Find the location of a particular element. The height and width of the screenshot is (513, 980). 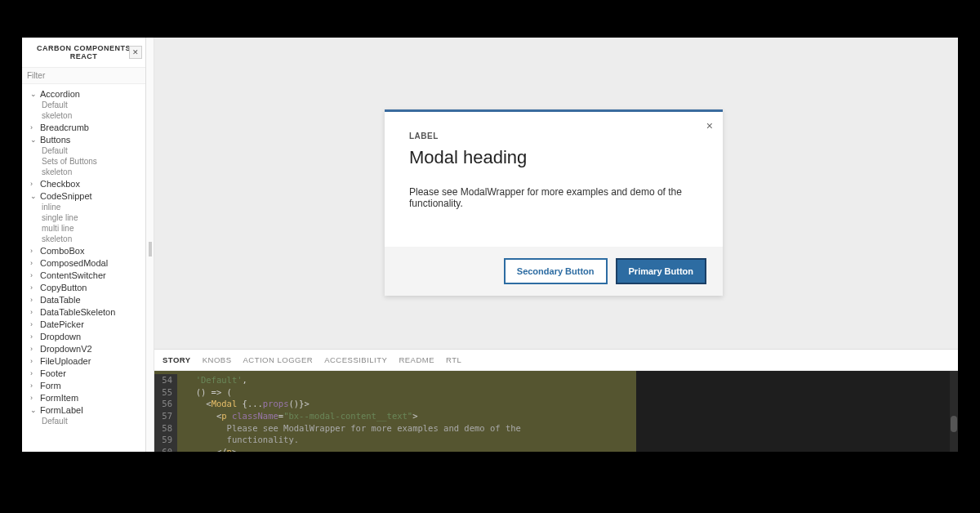

addon-tab: ACCESSIBILITY is located at coordinates (356, 359).